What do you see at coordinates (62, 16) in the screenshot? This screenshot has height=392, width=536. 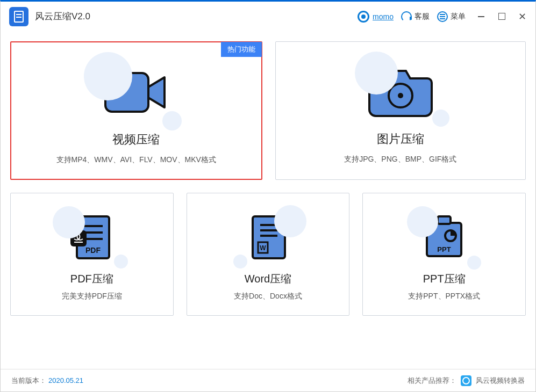 I see `app-title: 风云压缩V2.0` at bounding box center [62, 16].